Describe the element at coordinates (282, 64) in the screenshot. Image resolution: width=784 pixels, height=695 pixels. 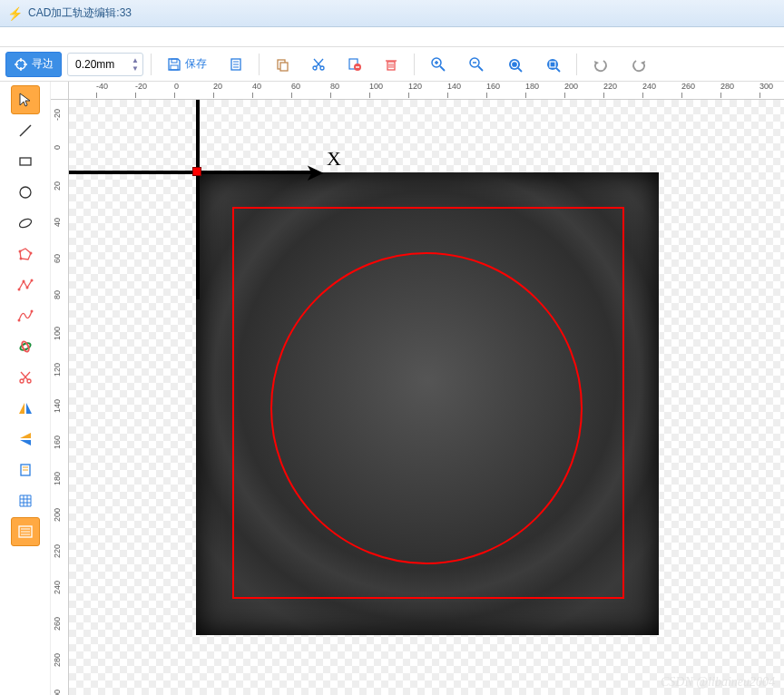
I see `paste-icon` at that location.